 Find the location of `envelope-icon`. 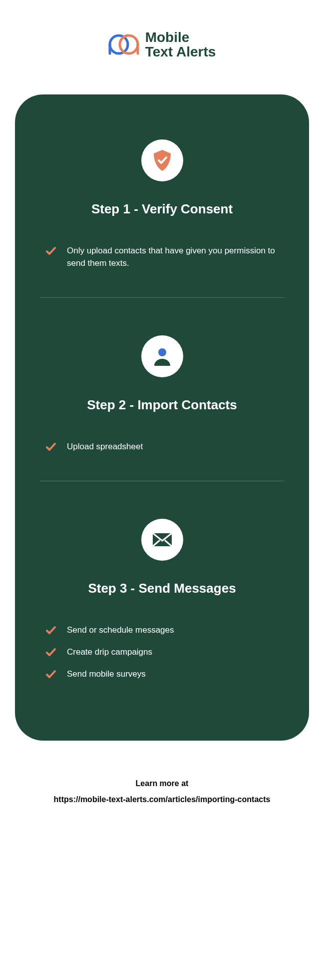

envelope-icon is located at coordinates (162, 540).